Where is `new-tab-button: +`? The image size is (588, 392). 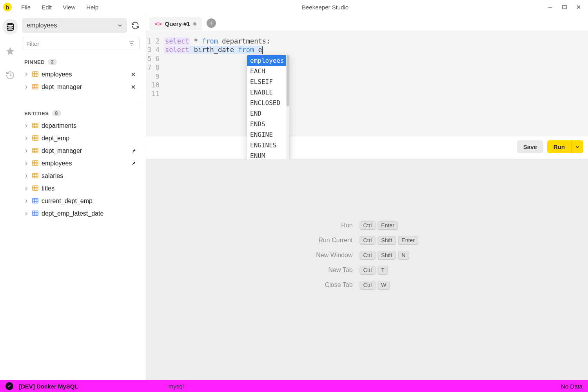 new-tab-button: + is located at coordinates (211, 23).